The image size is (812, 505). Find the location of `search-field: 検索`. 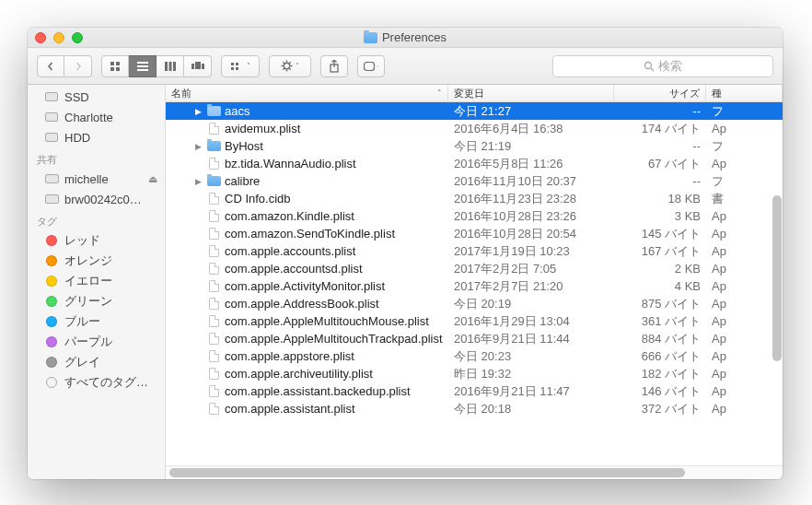

search-field: 検索 is located at coordinates (663, 66).